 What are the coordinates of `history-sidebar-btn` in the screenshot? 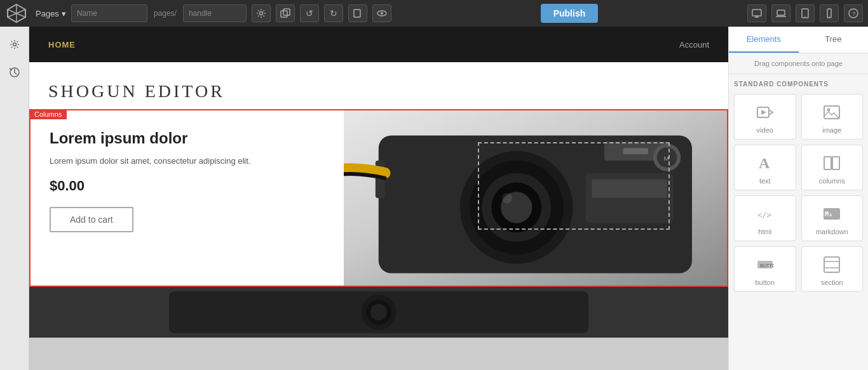 It's located at (15, 72).